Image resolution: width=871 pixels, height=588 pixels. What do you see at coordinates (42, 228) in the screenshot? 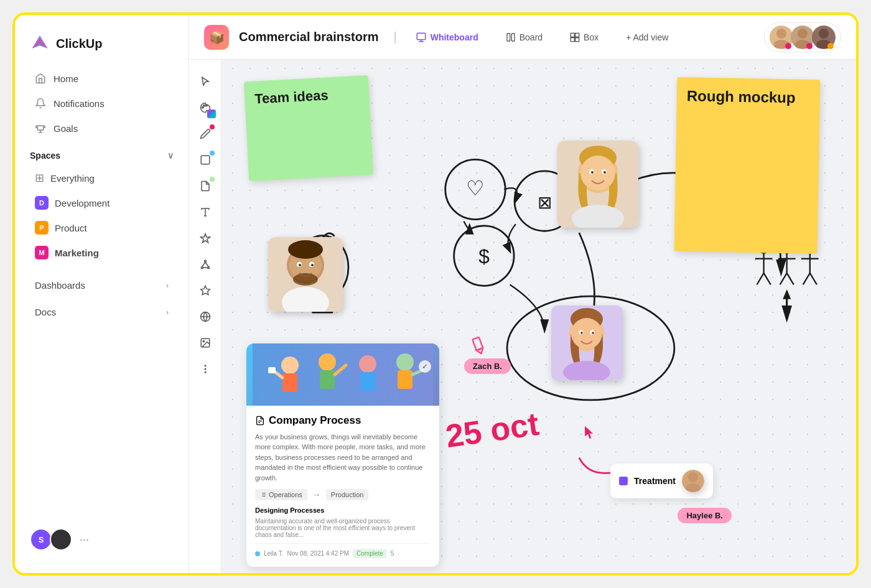
I see `product-space-icon: P` at bounding box center [42, 228].